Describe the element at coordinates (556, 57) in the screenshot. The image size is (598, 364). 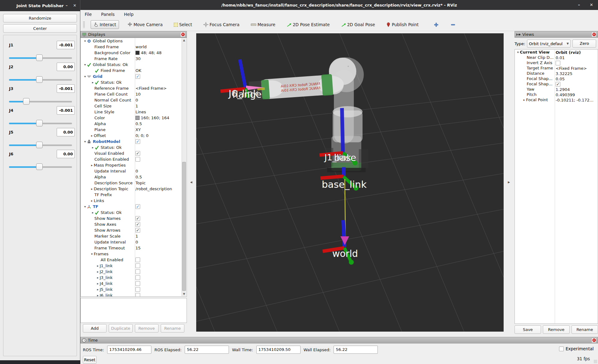
I see `tree-row: Near Clip D...0.01` at that location.